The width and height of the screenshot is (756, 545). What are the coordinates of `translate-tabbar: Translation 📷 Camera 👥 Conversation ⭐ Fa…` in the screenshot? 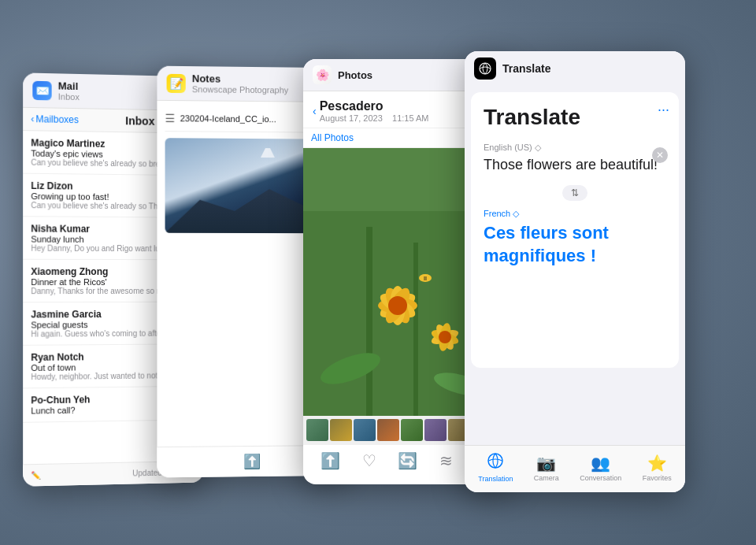 It's located at (575, 469).